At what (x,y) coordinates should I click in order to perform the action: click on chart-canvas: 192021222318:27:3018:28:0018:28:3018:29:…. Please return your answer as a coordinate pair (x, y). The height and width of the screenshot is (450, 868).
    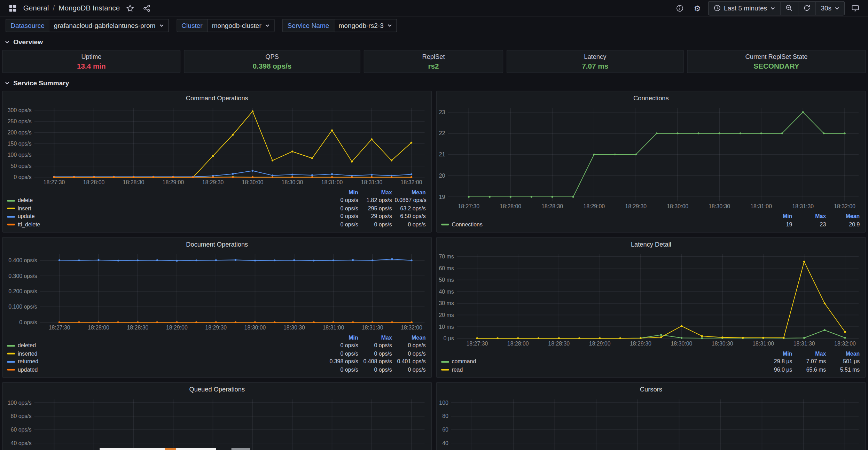
    Looking at the image, I should click on (651, 158).